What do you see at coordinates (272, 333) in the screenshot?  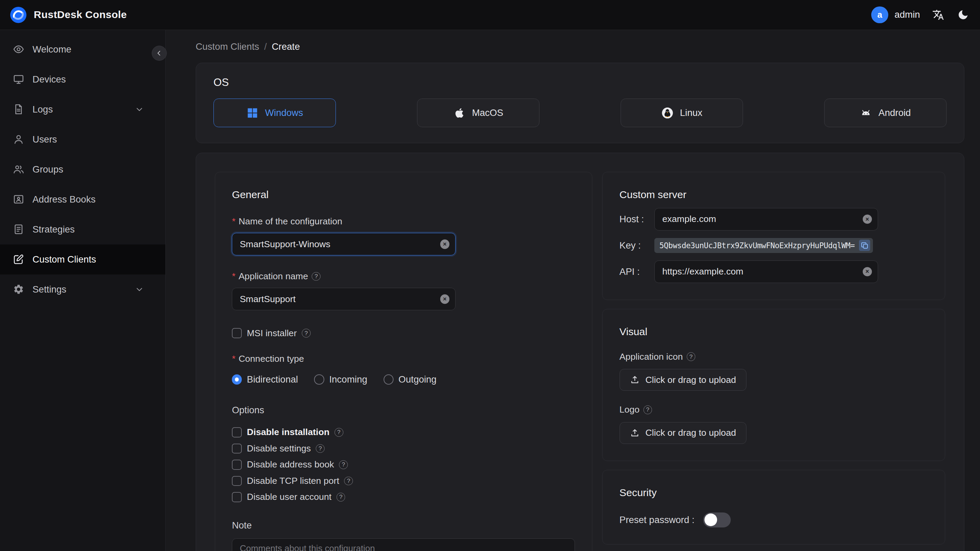 I see `msi-installer-label: MSI installer` at bounding box center [272, 333].